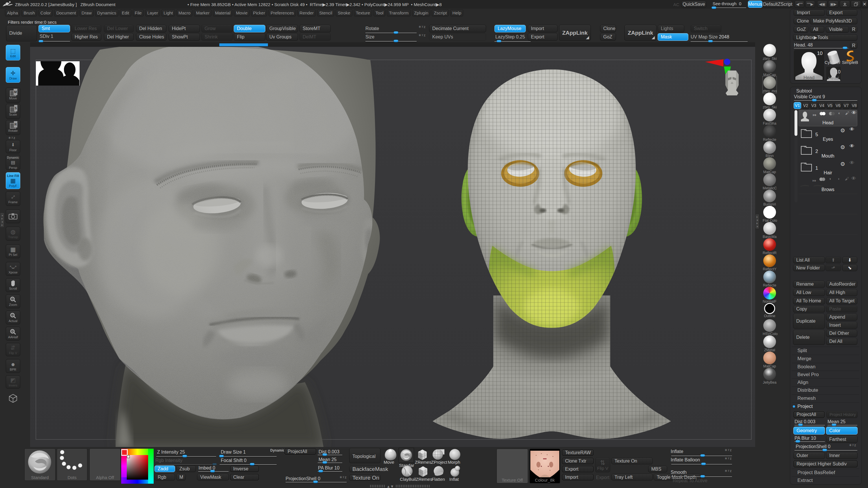  Describe the element at coordinates (12, 315) in the screenshot. I see `svg-text: x1` at that location.